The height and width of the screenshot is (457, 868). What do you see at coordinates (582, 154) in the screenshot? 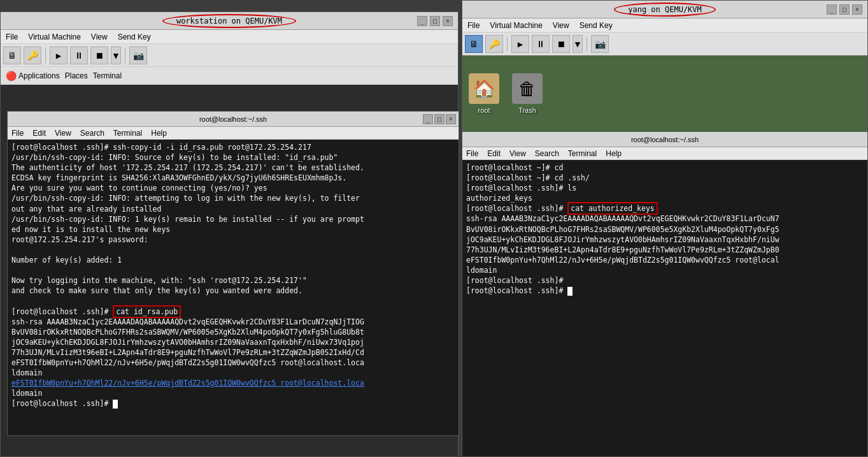
I see `tmenu-terminal-right: Terminal` at bounding box center [582, 154].